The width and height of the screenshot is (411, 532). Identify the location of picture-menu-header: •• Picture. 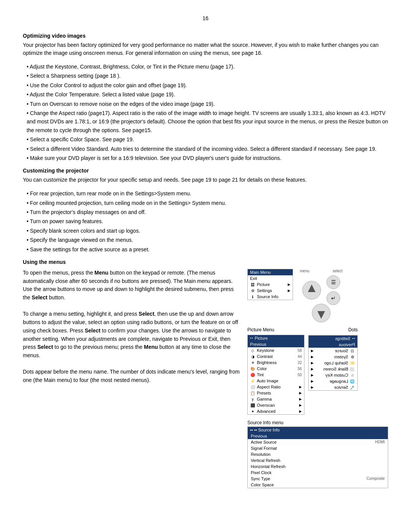
(276, 338).